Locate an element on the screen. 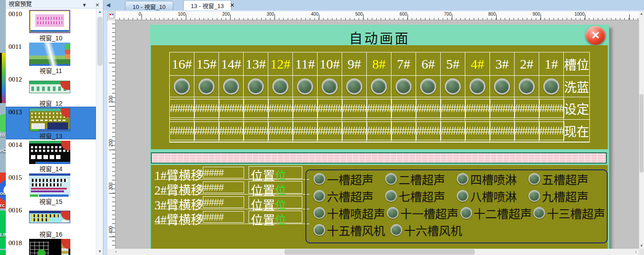 The height and width of the screenshot is (255, 644). scroll-left-icon: ‹ is located at coordinates (116, 252).